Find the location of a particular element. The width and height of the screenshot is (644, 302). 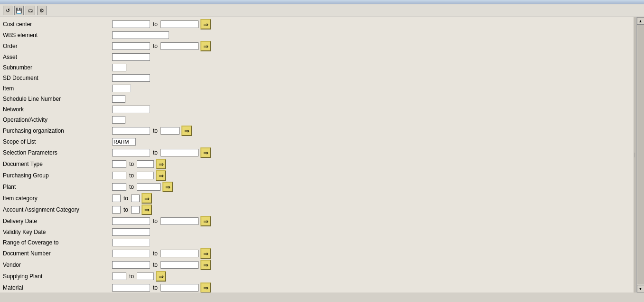

command-icon: ⚙ is located at coordinates (42, 10).